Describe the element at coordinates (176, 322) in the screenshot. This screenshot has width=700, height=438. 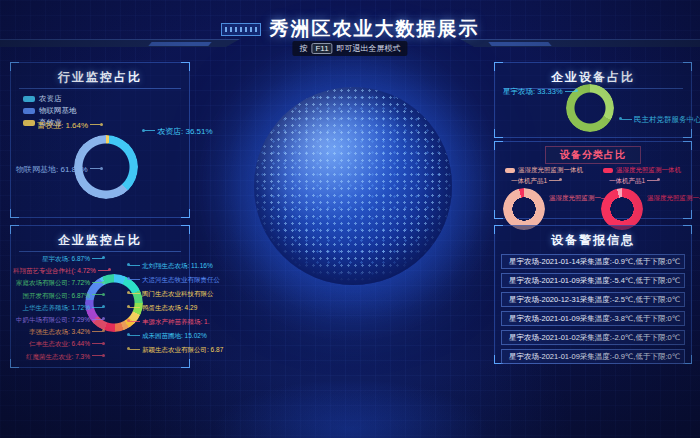
I see `pie-label-text: 丰源水产种苗养殖场: 1.` at that location.